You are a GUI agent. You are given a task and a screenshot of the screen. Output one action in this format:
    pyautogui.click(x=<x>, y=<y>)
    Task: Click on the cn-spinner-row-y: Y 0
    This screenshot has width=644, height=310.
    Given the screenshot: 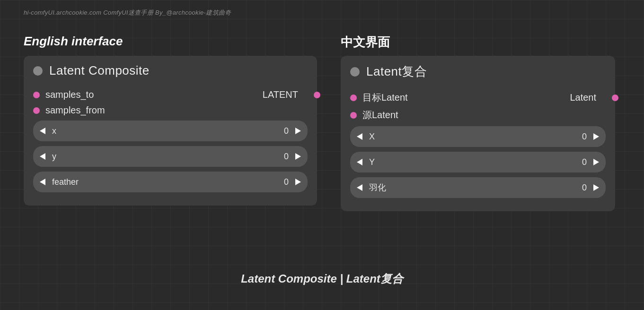 What is the action you would take?
    pyautogui.click(x=478, y=162)
    